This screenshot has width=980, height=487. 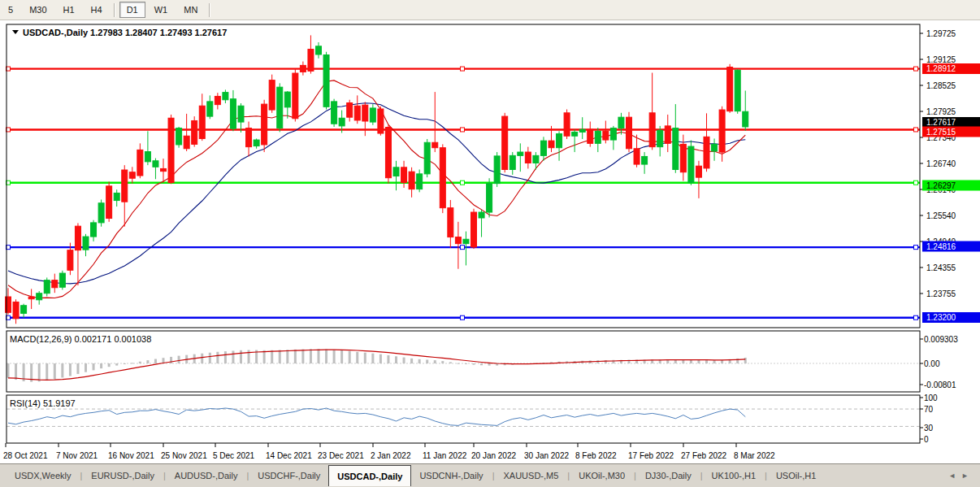 What do you see at coordinates (206, 475) in the screenshot?
I see `tab-audusd-daily: AUDUSD-,Daily` at bounding box center [206, 475].